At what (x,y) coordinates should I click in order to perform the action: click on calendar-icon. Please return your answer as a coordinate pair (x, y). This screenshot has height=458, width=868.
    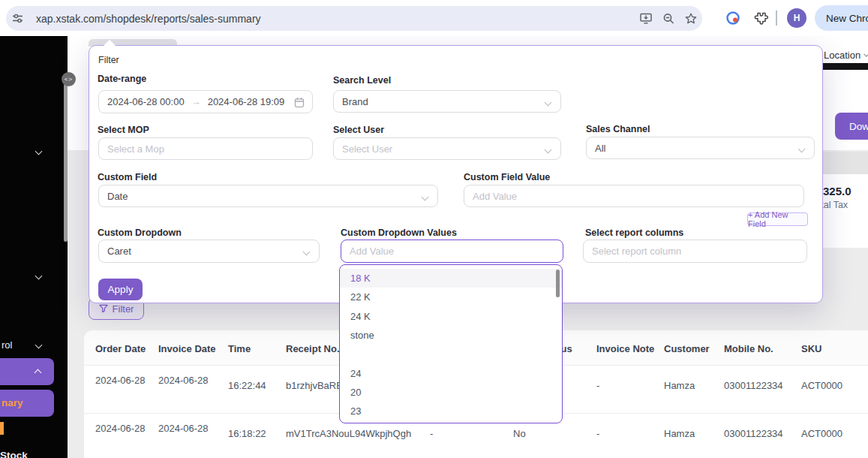
    Looking at the image, I should click on (299, 102).